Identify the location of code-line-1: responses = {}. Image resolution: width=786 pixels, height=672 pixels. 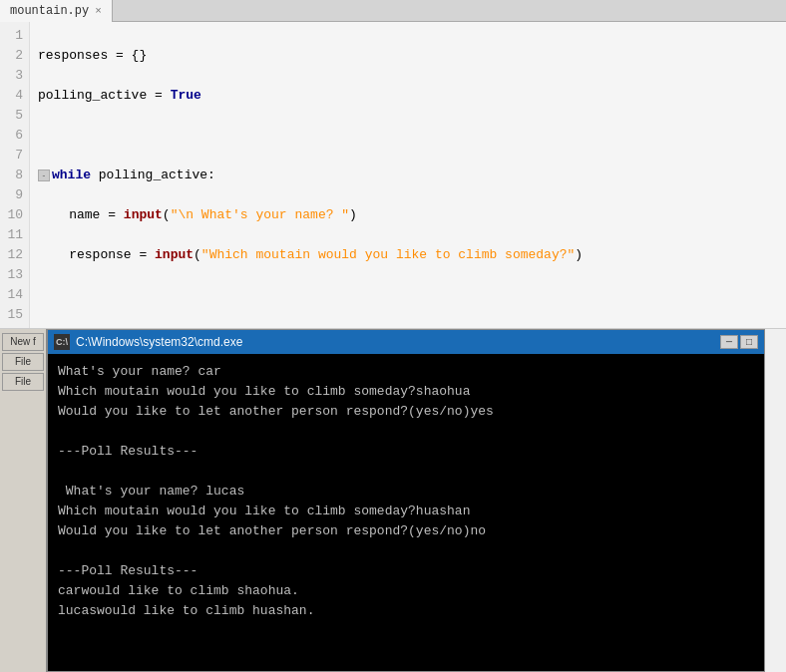
(408, 56).